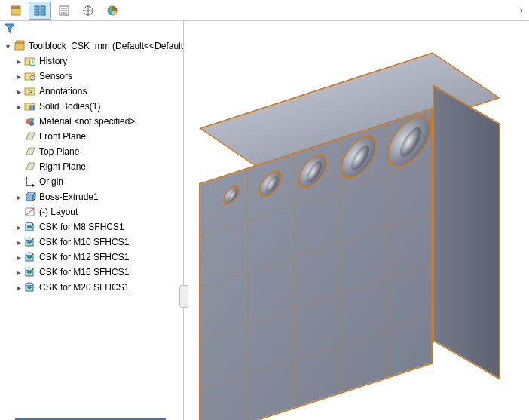  What do you see at coordinates (30, 106) in the screenshot?
I see `folder-bodies-icon` at bounding box center [30, 106].